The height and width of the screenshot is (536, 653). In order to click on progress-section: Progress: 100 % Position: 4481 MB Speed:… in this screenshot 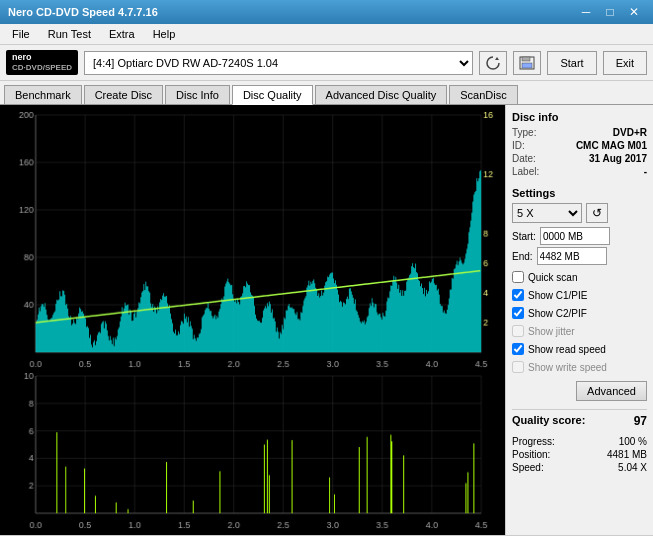, I will do `click(580, 456)`.